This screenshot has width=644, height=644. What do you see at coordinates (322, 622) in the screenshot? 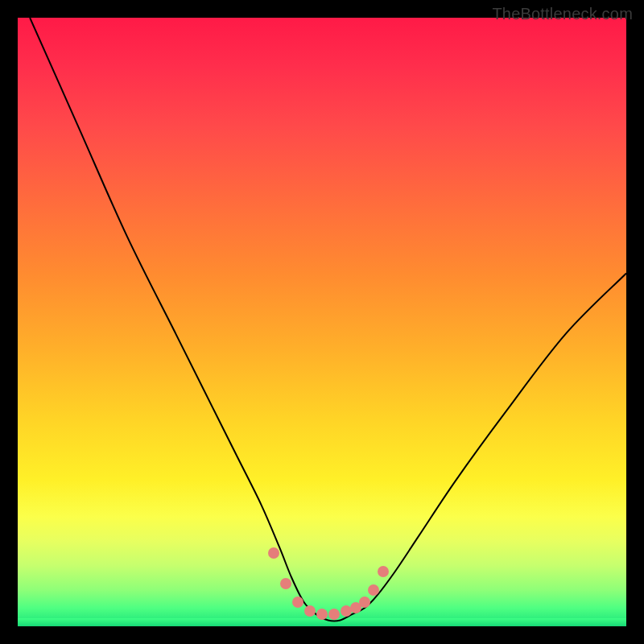
I see `baseline-green-band` at bounding box center [322, 622].